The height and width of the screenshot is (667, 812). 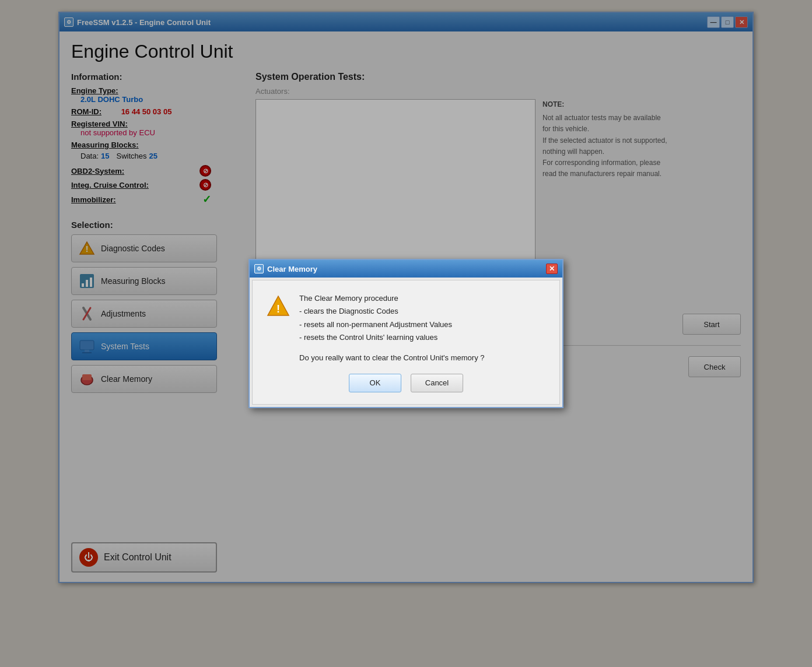 What do you see at coordinates (392, 318) in the screenshot?
I see `modal-lines: The Clear Memory procedure- clears the D…` at bounding box center [392, 318].